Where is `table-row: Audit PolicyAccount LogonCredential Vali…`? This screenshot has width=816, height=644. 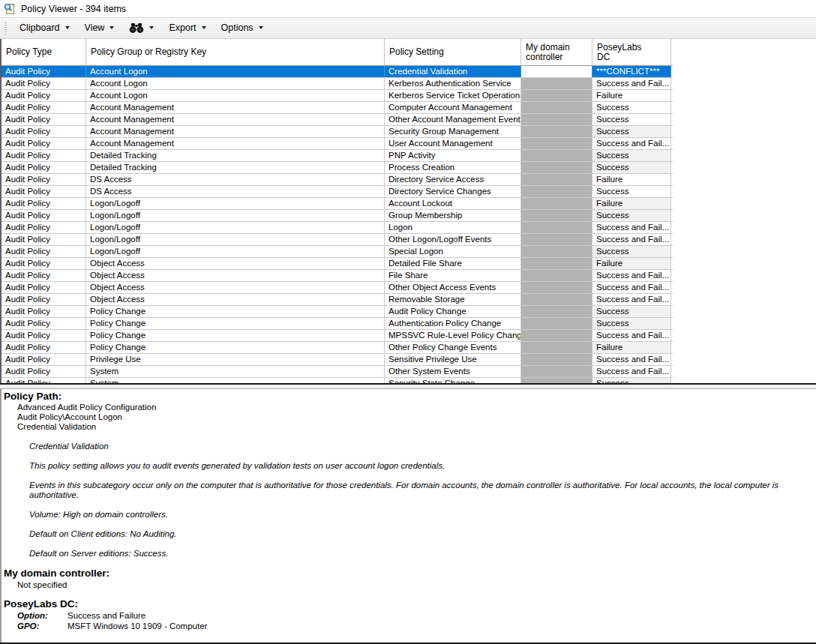
table-row: Audit PolicyAccount LogonCredential Vali… is located at coordinates (338, 72).